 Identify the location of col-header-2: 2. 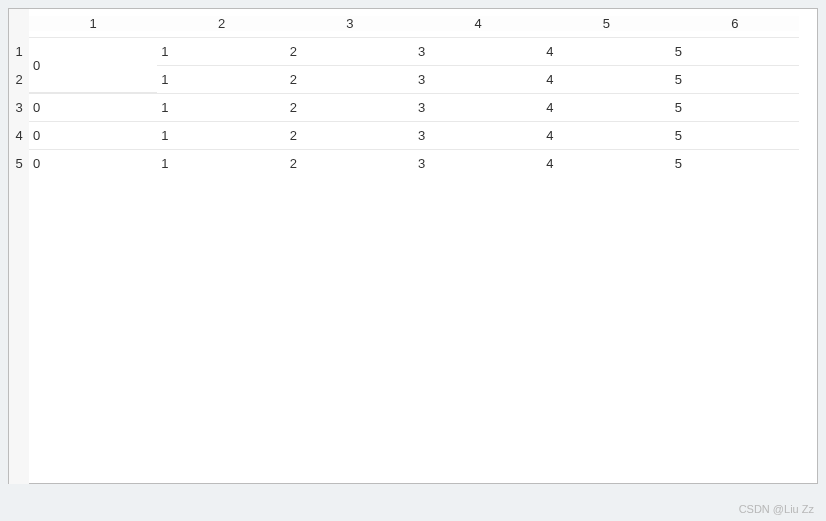
(221, 24).